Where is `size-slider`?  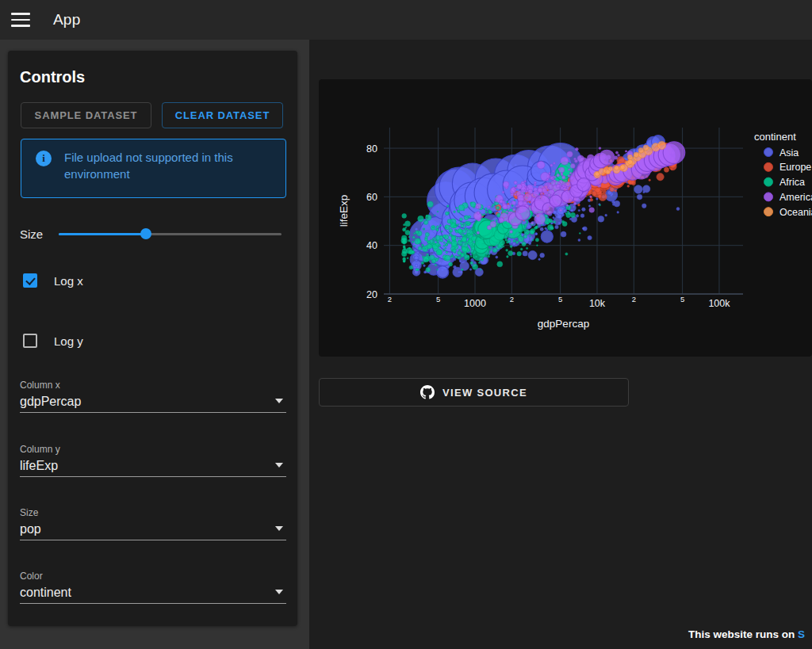
size-slider is located at coordinates (170, 234).